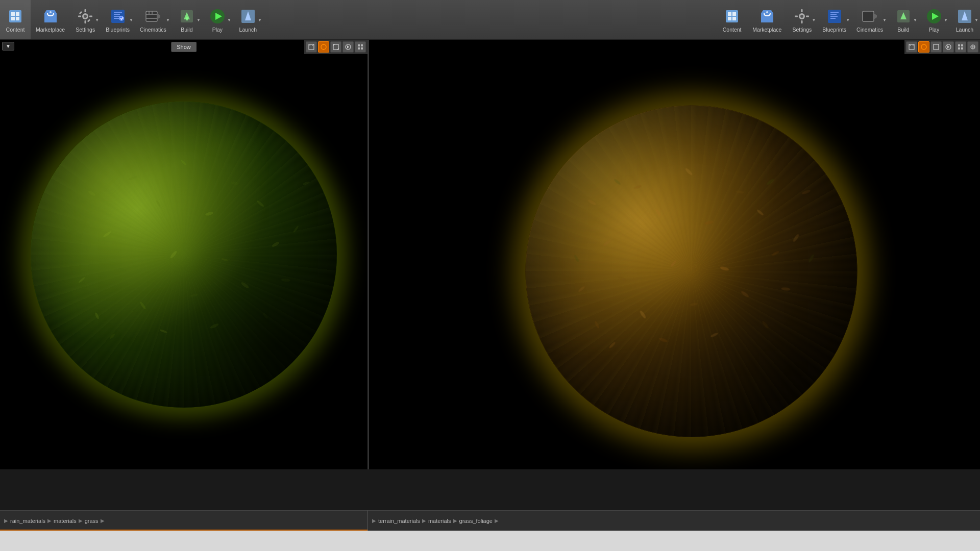  Describe the element at coordinates (399, 521) in the screenshot. I see `breadcrumb-right-item-1: terrain_materials` at that location.